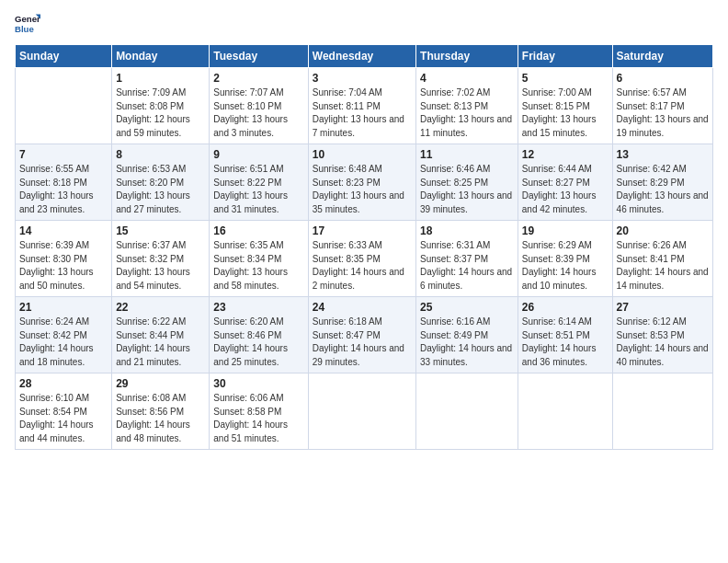 Image resolution: width=728 pixels, height=563 pixels. Describe the element at coordinates (63, 384) in the screenshot. I see `day-number: 28` at that location.